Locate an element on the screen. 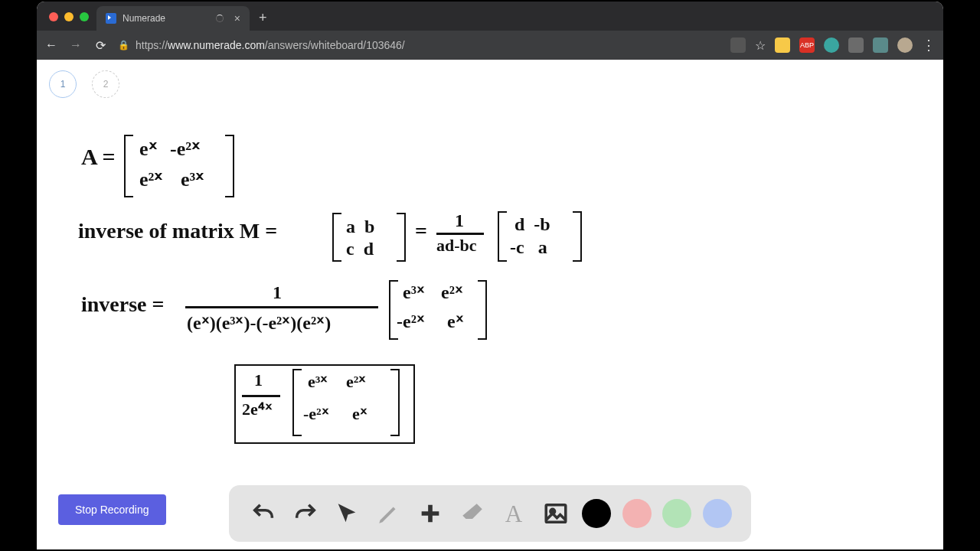 The image size is (980, 551). forward-button: → is located at coordinates (76, 45).